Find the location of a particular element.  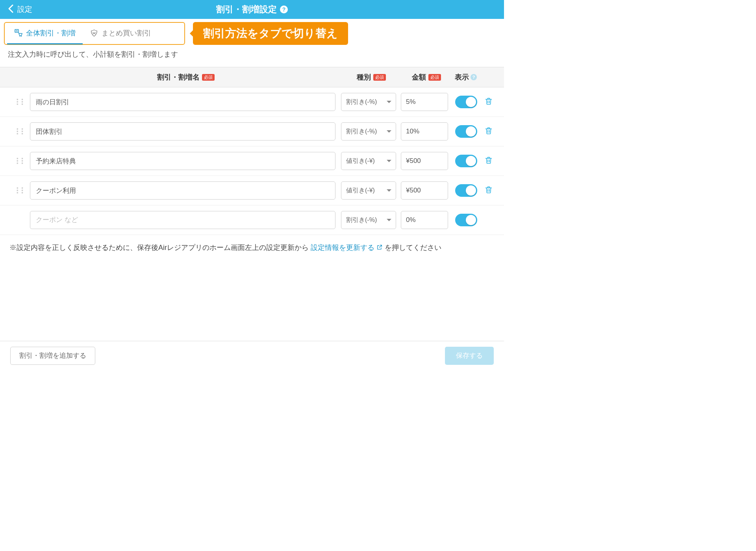

back-button: 設定 is located at coordinates (20, 9).